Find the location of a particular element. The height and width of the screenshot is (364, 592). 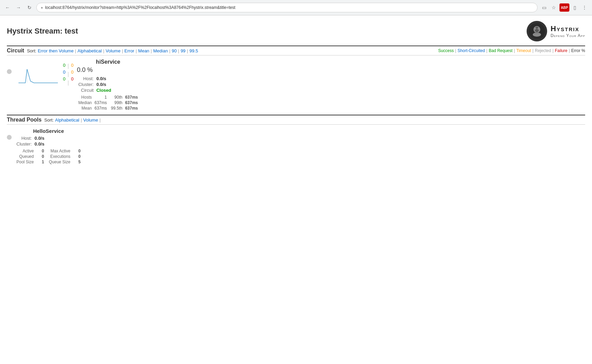

thread-pool-info: HelloService Host: 0.0/s Cluster: 0.0/s is located at coordinates (49, 147).